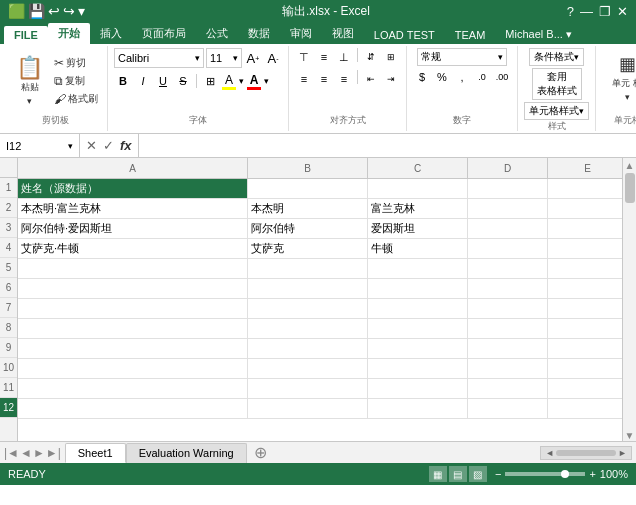 This screenshot has width=636, height=505. What do you see at coordinates (508, 368) in the screenshot?
I see `cell-d10` at bounding box center [508, 368].